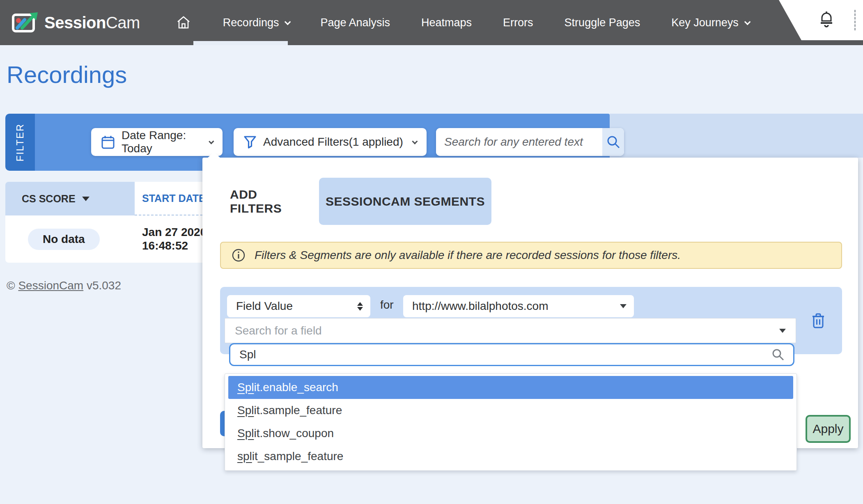 The image size is (863, 504). I want to click on segments-label: SESSIONCAM SEGMENTS, so click(405, 202).